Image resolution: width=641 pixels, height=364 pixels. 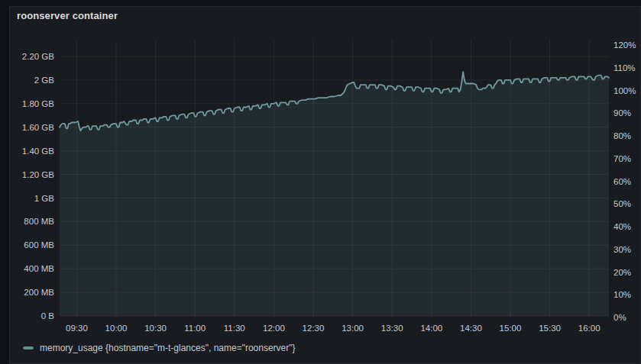 What do you see at coordinates (116, 328) in the screenshot?
I see `x-tick-label: 10:00` at bounding box center [116, 328].